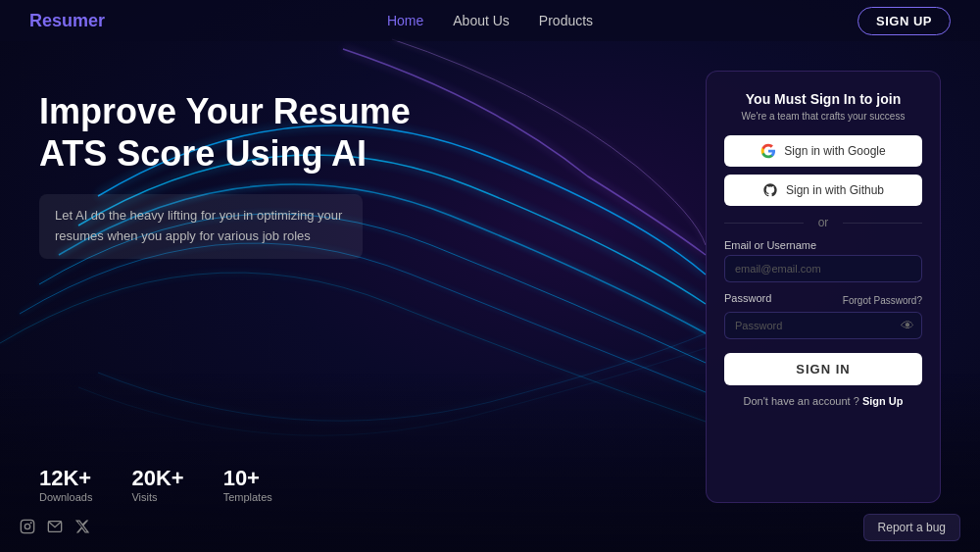  I want to click on stat-downloads-number: 12K+, so click(66, 478).